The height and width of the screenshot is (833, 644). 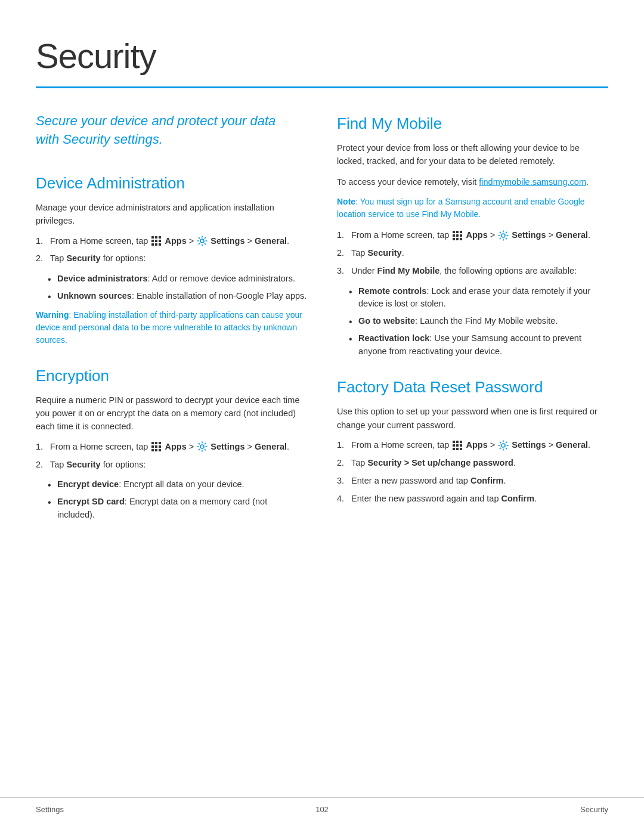 What do you see at coordinates (172, 215) in the screenshot?
I see `device-admin-intro: Manage your device administrators and ap…` at bounding box center [172, 215].